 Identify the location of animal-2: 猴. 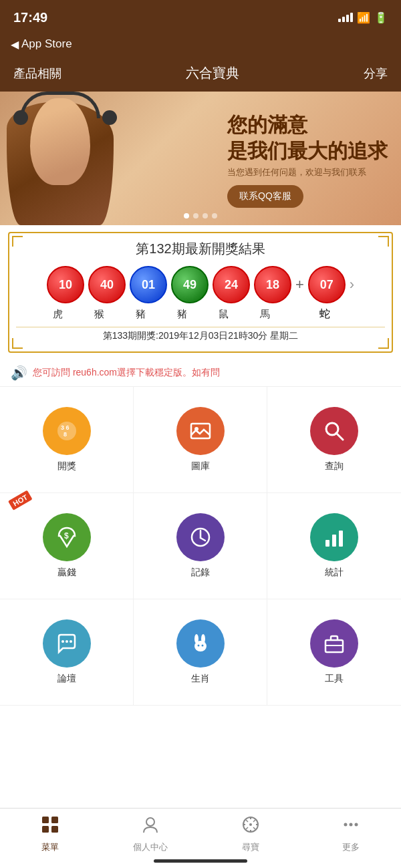
(99, 314).